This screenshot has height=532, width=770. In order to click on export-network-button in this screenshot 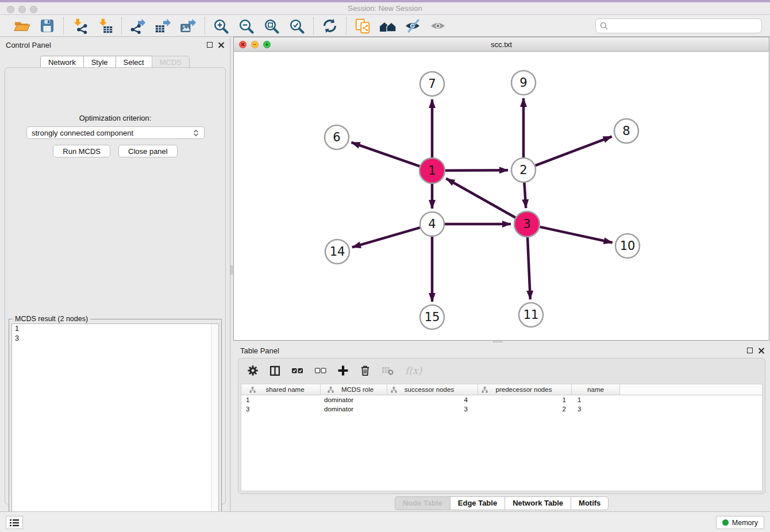, I will do `click(138, 26)`.